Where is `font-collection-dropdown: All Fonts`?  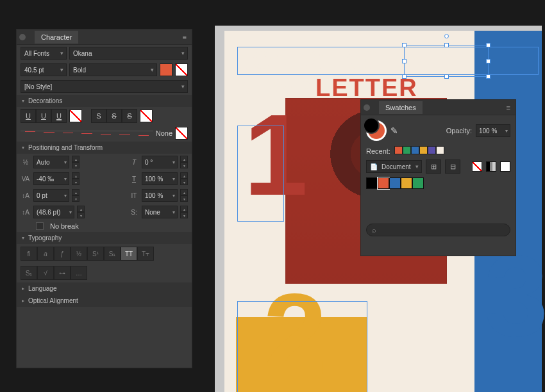
font-collection-dropdown: All Fonts is located at coordinates (44, 53).